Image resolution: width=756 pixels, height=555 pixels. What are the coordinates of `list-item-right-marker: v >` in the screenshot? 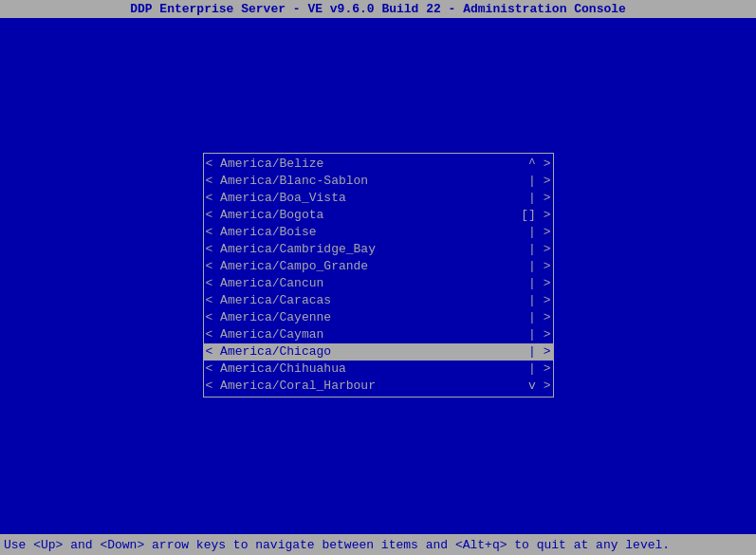 It's located at (537, 385).